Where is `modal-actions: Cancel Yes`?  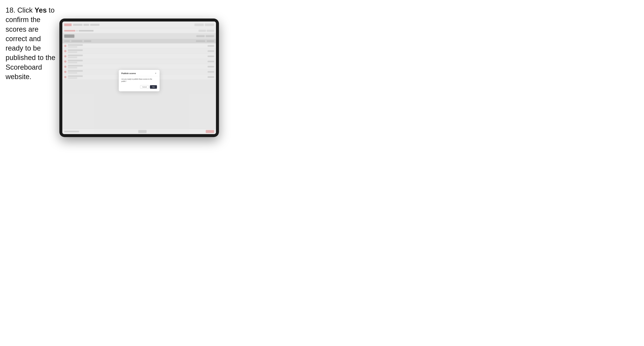
modal-actions: Cancel Yes is located at coordinates (139, 87).